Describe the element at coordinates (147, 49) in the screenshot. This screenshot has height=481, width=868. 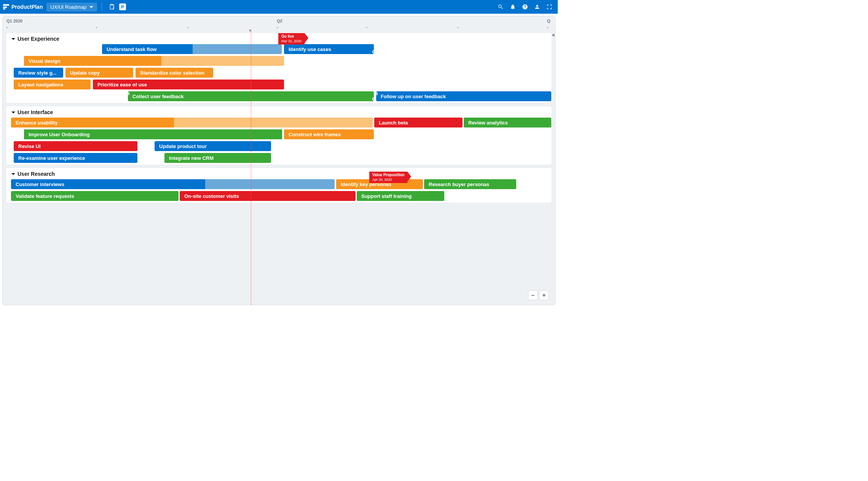
I see `roadmap-bar: Understand task flow` at that location.